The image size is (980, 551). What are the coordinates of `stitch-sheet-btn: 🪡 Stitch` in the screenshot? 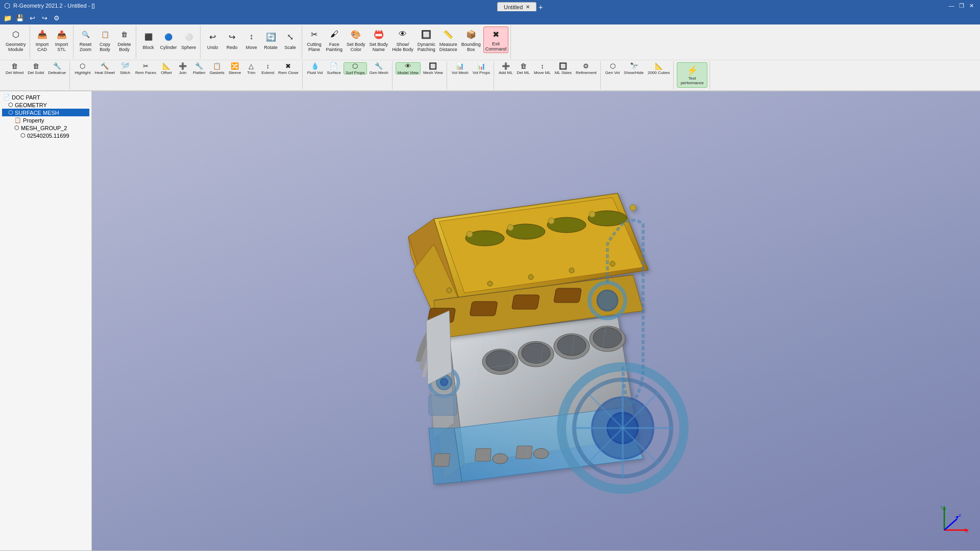 It's located at (125, 68).